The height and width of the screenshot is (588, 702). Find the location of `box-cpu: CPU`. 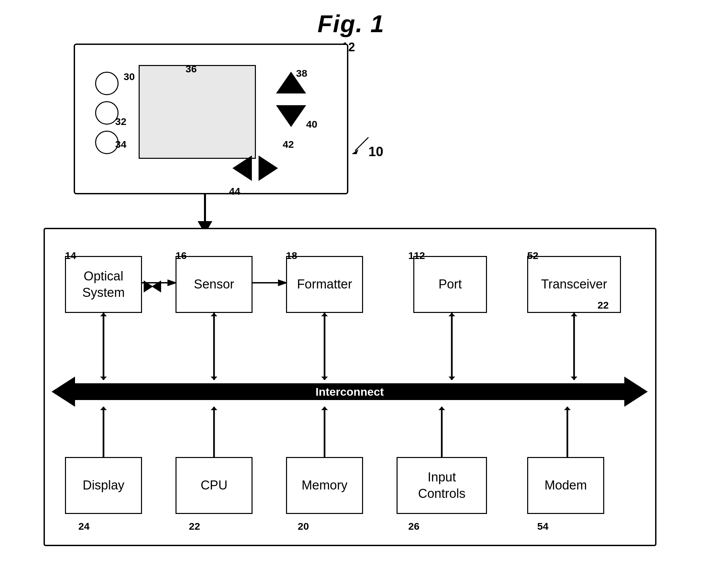

box-cpu: CPU is located at coordinates (214, 485).